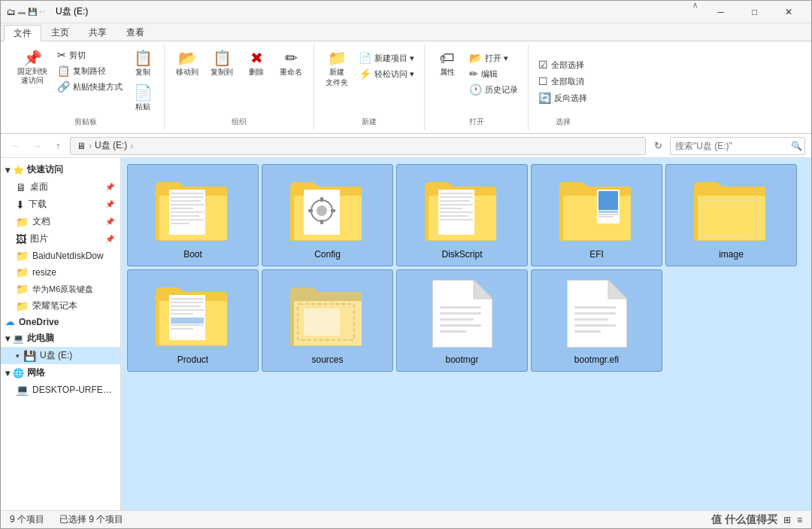 The image size is (812, 529). I want to click on file-item-diskscript: DiskScript, so click(462, 215).